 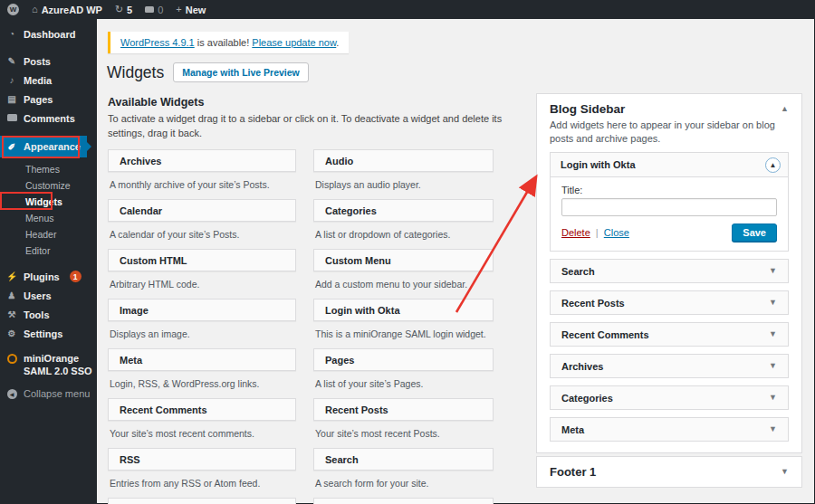 I want to click on expanded-widget-header: Login with Okta ▲, so click(x=669, y=165).